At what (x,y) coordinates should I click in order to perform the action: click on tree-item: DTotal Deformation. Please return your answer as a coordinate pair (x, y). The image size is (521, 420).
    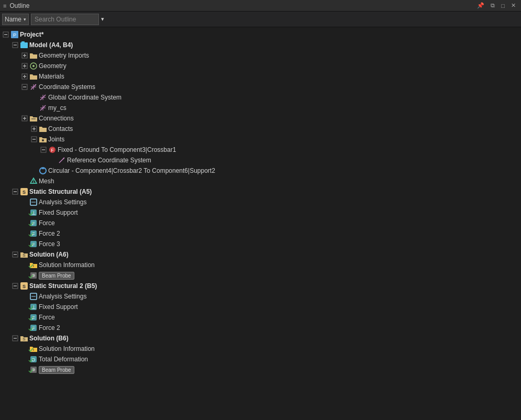
    Looking at the image, I should click on (261, 359).